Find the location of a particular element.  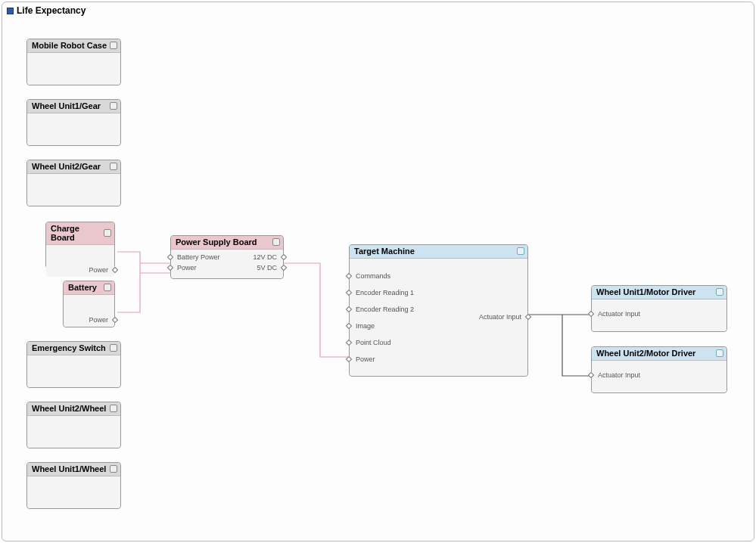

node-title: Mobile Robot Case is located at coordinates (70, 45).